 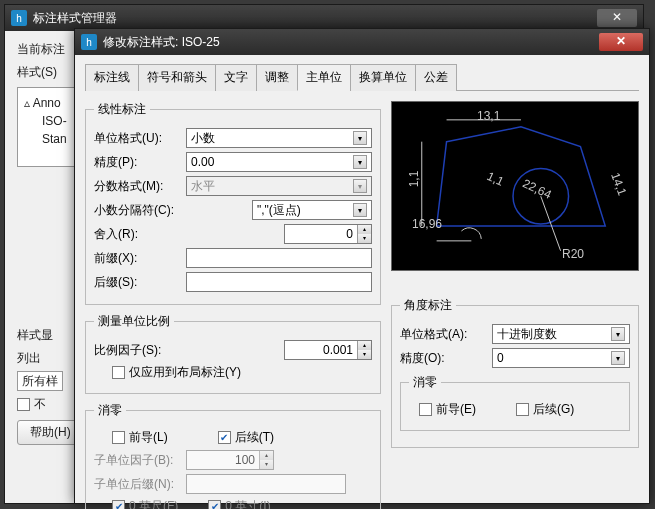 What do you see at coordinates (561, 334) in the screenshot?
I see `angle-unit-format-select: 十进制度数▾` at bounding box center [561, 334].